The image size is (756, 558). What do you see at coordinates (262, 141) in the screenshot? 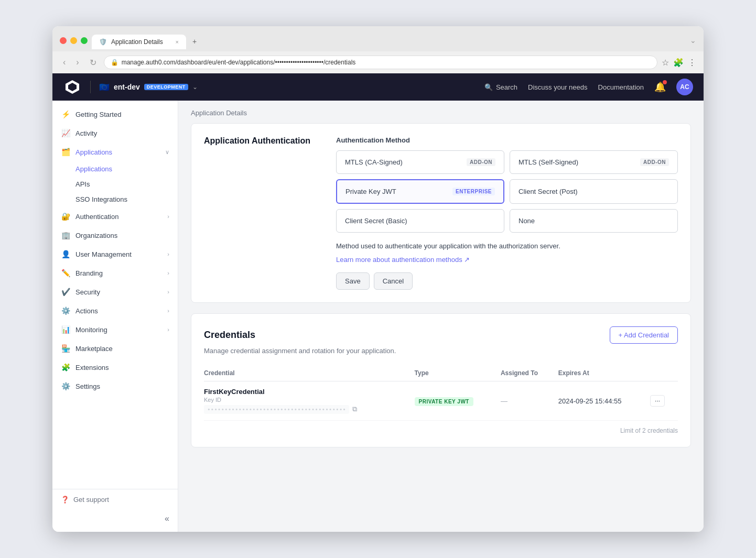
I see `auth-section-title: Application Authentication` at bounding box center [262, 141].